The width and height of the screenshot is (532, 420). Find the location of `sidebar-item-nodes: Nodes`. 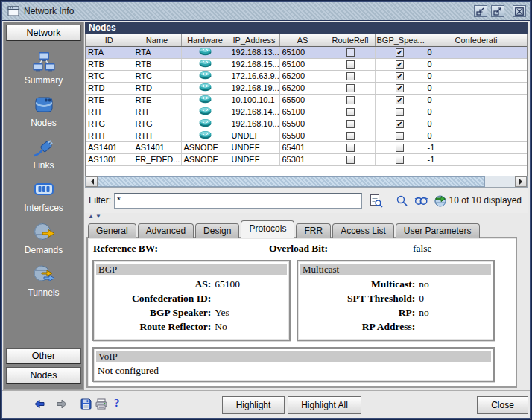

sidebar-item-nodes: Nodes is located at coordinates (43, 110).